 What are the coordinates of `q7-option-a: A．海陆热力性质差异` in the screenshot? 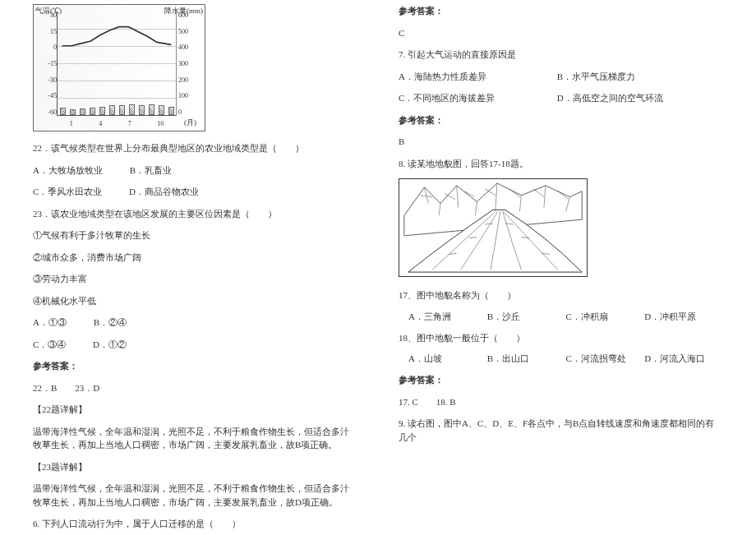 It's located at (464, 77).